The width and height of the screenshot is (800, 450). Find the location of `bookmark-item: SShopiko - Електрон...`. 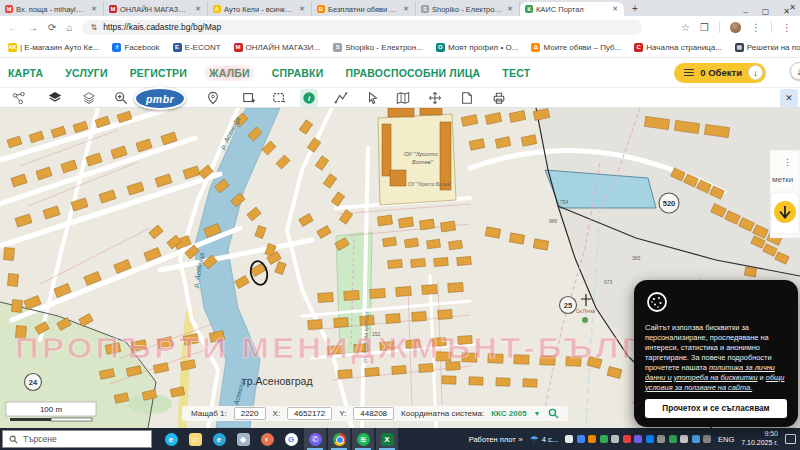

bookmark-item: SShopiko - Електрон... is located at coordinates (378, 48).